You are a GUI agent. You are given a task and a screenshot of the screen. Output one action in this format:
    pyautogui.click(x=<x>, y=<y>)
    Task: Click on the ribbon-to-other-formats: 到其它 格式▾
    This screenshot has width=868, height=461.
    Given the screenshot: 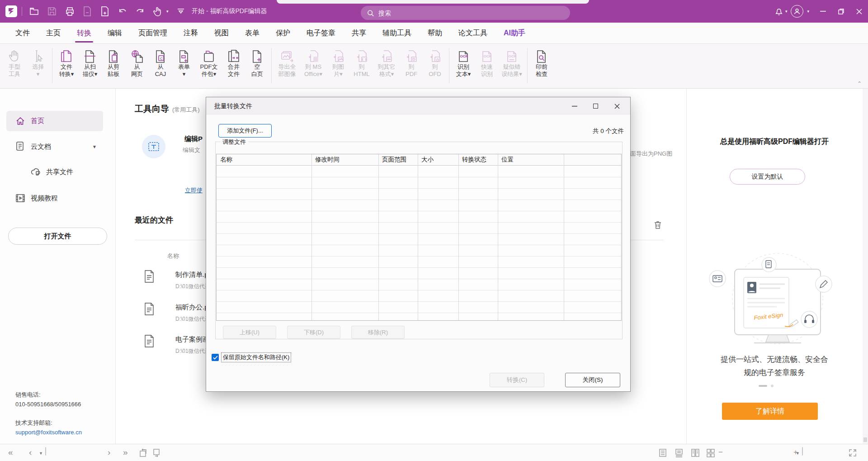 What is the action you would take?
    pyautogui.click(x=387, y=62)
    